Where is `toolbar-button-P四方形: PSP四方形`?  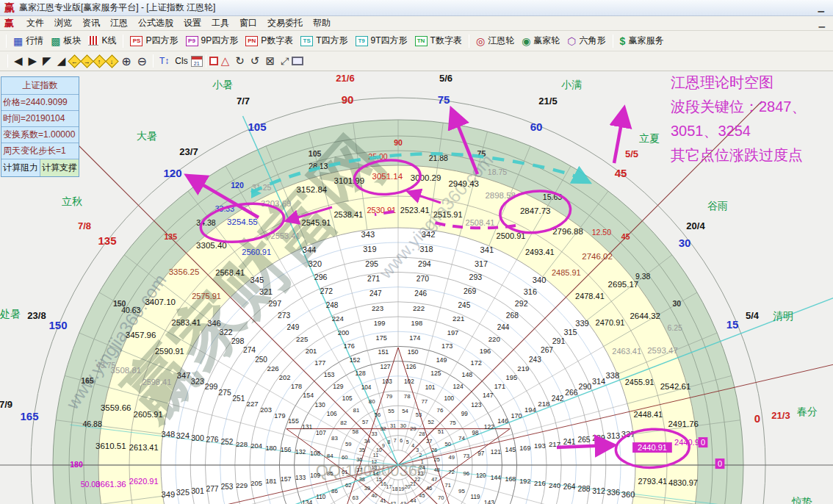
toolbar-button-P四方形: PSP四方形 is located at coordinates (154, 41).